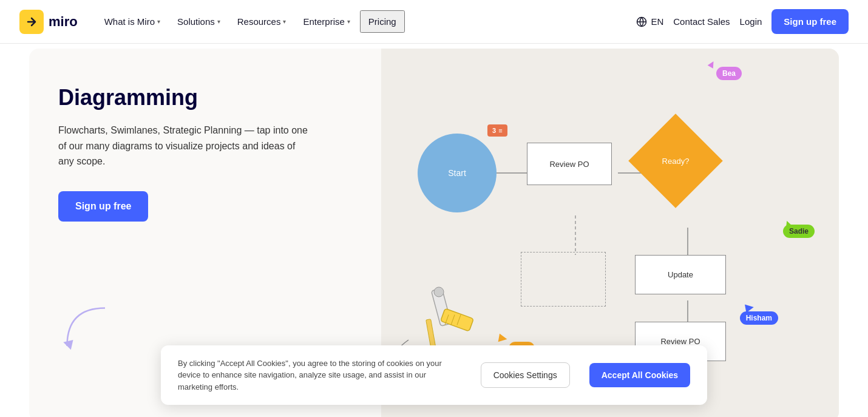  Describe the element at coordinates (759, 318) in the screenshot. I see `cursor-hisham-label: Hisham` at that location.